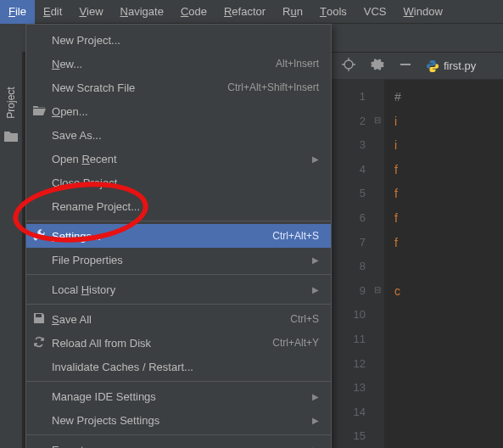 The width and height of the screenshot is (503, 448). What do you see at coordinates (350, 436) in the screenshot?
I see `line-number: 15` at bounding box center [350, 436].